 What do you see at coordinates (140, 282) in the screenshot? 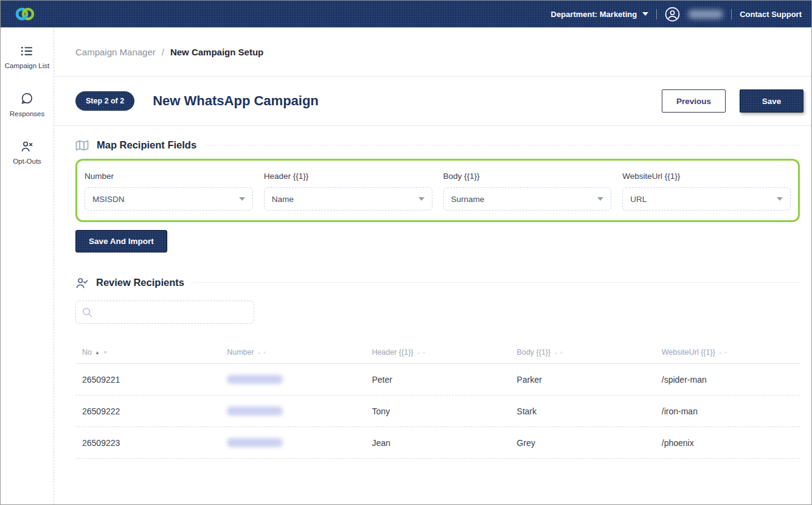
I see `section-title: Review Recipients` at bounding box center [140, 282].